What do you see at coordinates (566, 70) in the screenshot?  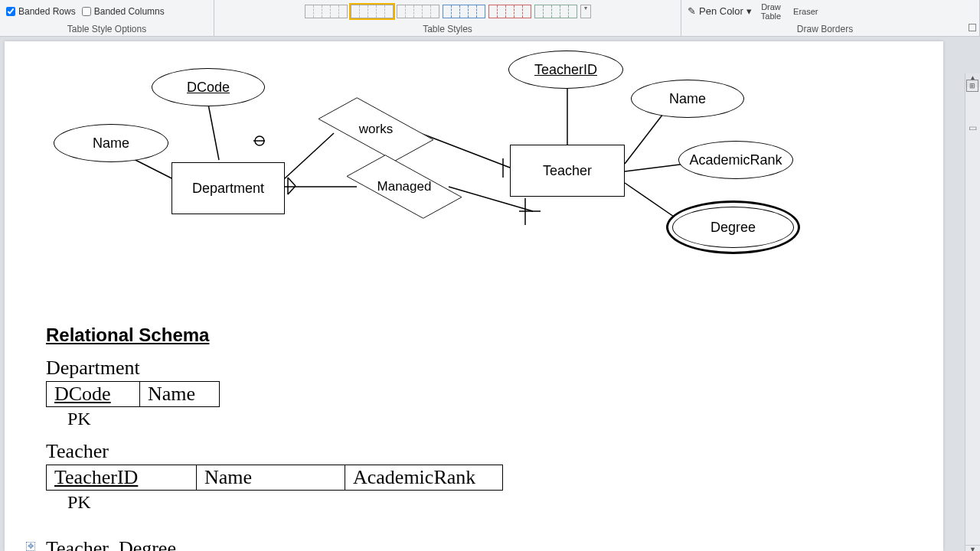 I see `attr-teacherid: TeacherID` at bounding box center [566, 70].